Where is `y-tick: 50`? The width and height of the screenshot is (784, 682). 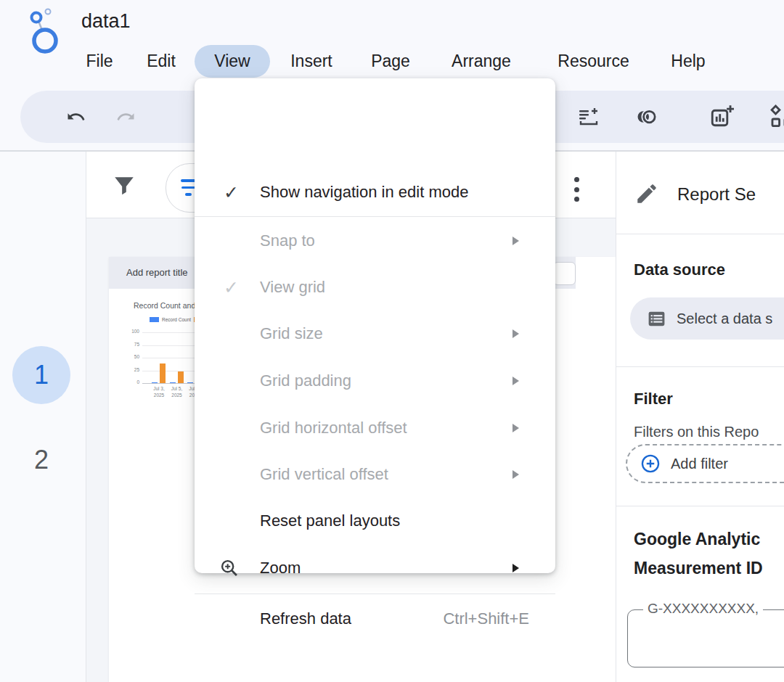
y-tick: 50 is located at coordinates (131, 357).